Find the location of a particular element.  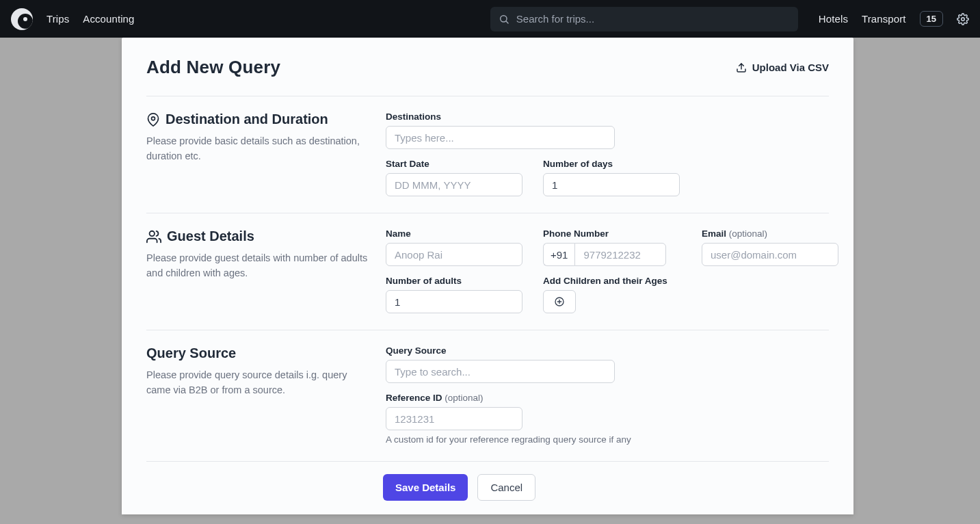

settings-icon is located at coordinates (963, 19).